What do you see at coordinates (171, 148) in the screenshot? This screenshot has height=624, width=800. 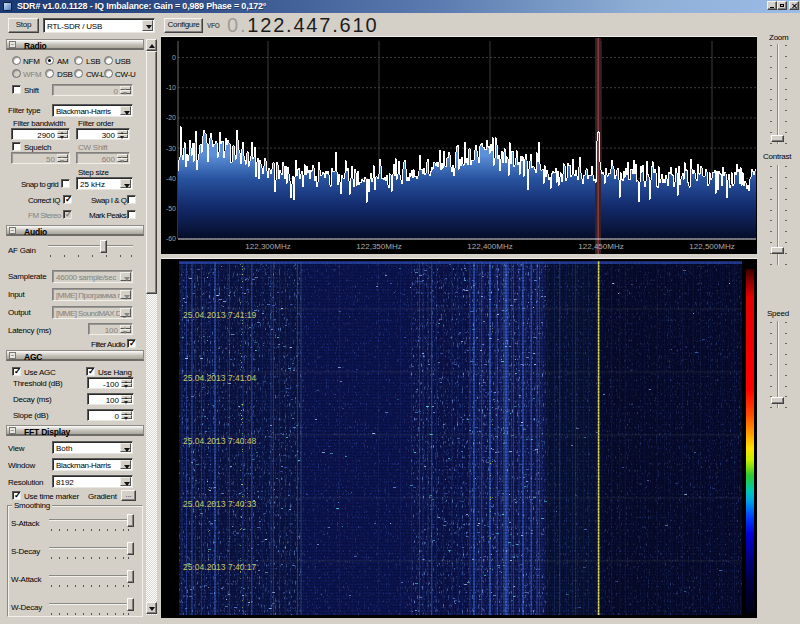 I see `svg-text: -30` at bounding box center [171, 148].